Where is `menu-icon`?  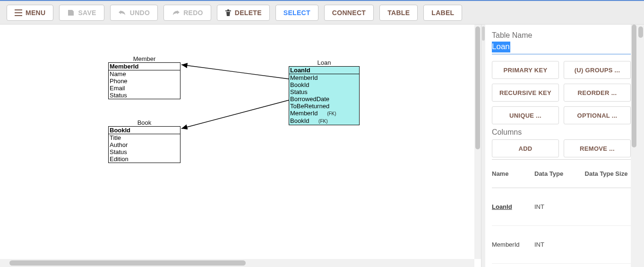 menu-icon is located at coordinates (18, 13).